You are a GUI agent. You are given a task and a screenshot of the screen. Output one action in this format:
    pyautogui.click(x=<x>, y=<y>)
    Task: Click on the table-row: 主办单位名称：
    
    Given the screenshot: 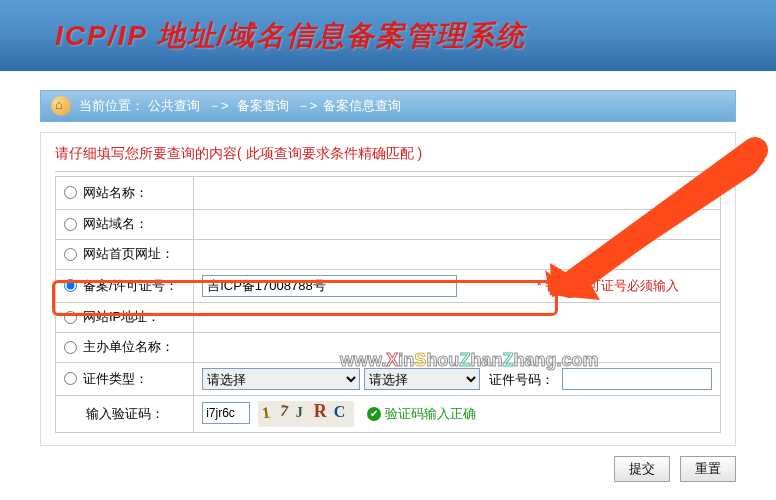 What is the action you would take?
    pyautogui.click(x=388, y=348)
    